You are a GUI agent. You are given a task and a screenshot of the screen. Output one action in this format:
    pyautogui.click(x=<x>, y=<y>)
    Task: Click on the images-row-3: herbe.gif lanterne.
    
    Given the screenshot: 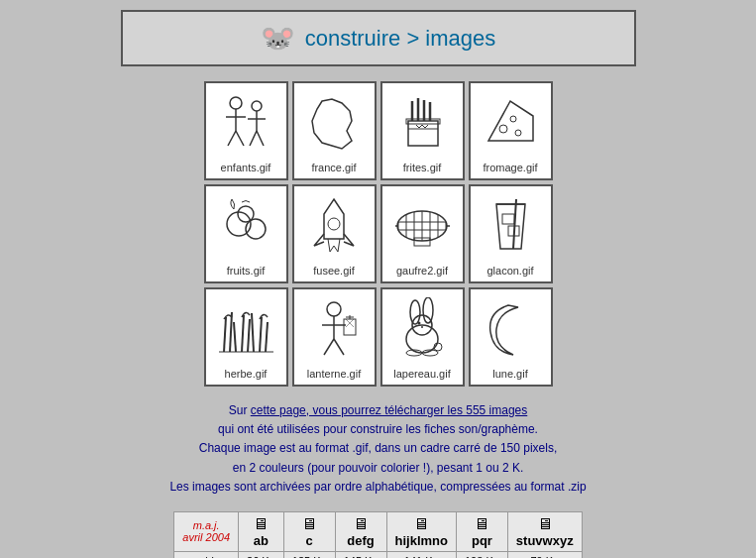 What is the action you would take?
    pyautogui.click(x=378, y=337)
    